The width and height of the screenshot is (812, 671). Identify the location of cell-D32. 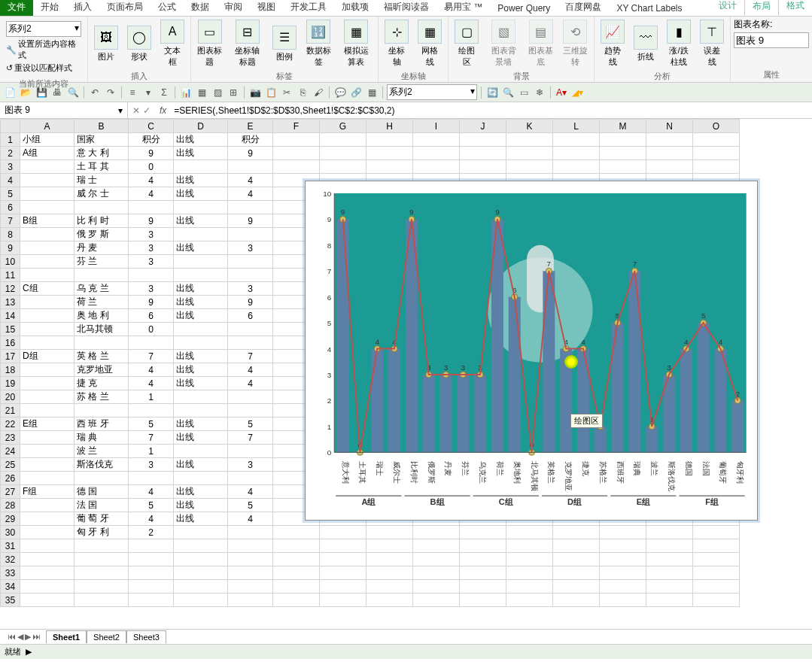
(201, 560).